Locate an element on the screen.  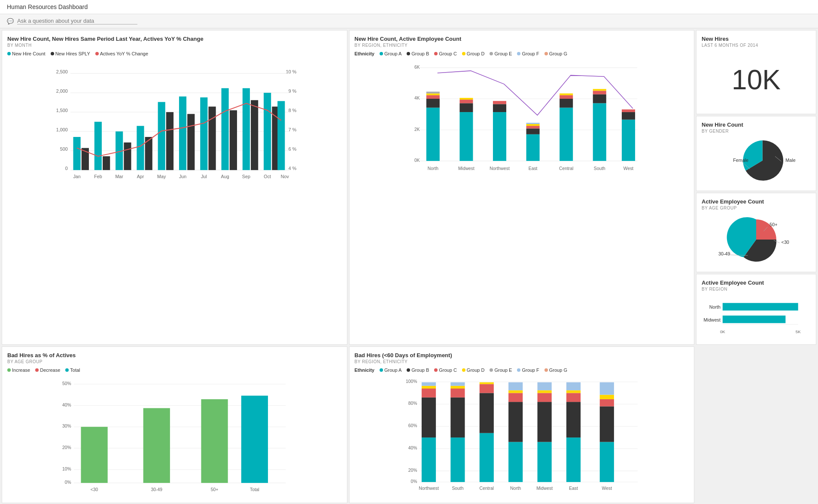
legend2-a: Group A is located at coordinates (391, 54).